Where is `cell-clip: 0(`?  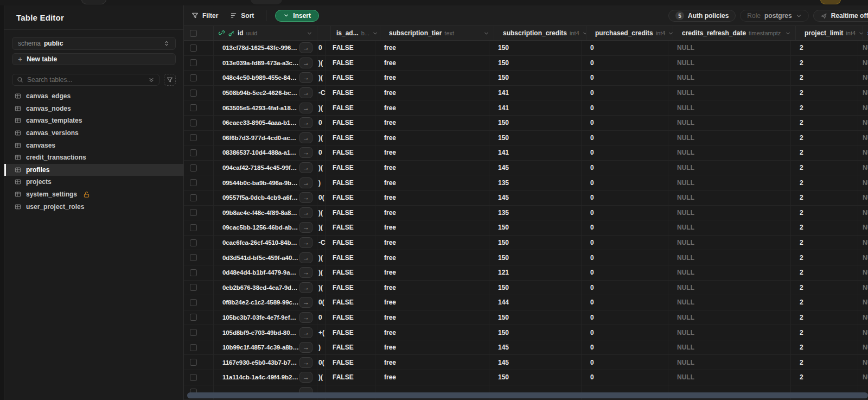
cell-clip: 0( is located at coordinates (322, 363).